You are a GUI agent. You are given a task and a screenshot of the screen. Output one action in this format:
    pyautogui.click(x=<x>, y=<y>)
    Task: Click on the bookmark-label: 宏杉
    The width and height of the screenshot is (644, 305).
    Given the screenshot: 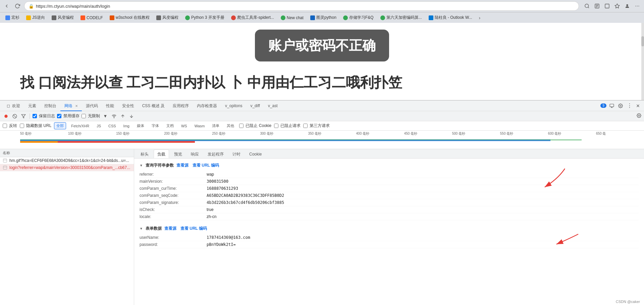 What is the action you would take?
    pyautogui.click(x=15, y=17)
    